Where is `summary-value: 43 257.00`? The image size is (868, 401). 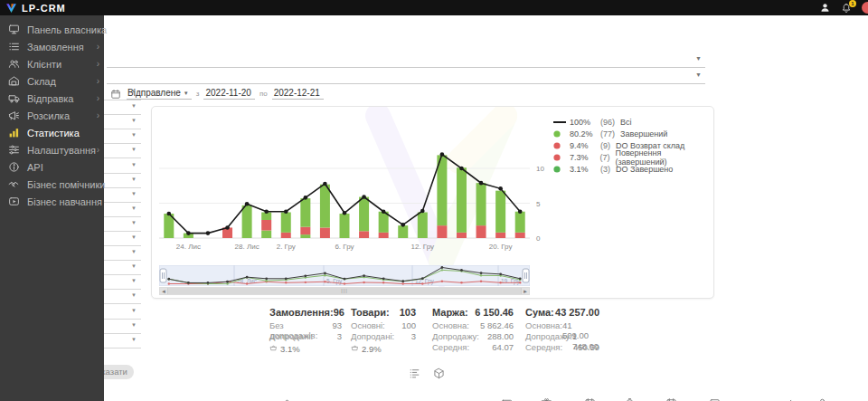 summary-value: 43 257.00 is located at coordinates (577, 312).